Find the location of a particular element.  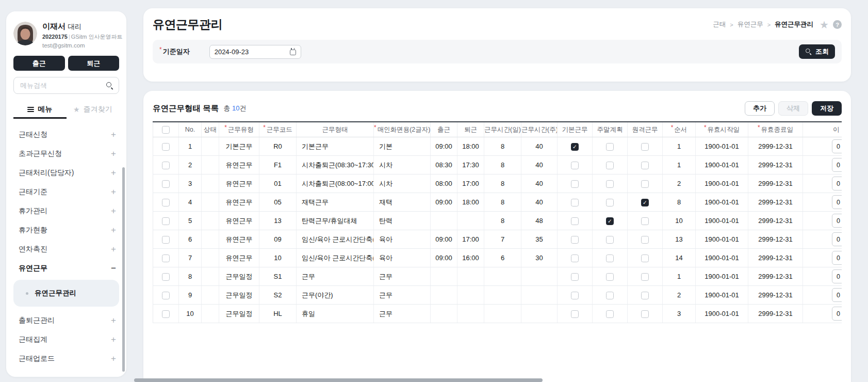

help-icon: ? is located at coordinates (838, 25).